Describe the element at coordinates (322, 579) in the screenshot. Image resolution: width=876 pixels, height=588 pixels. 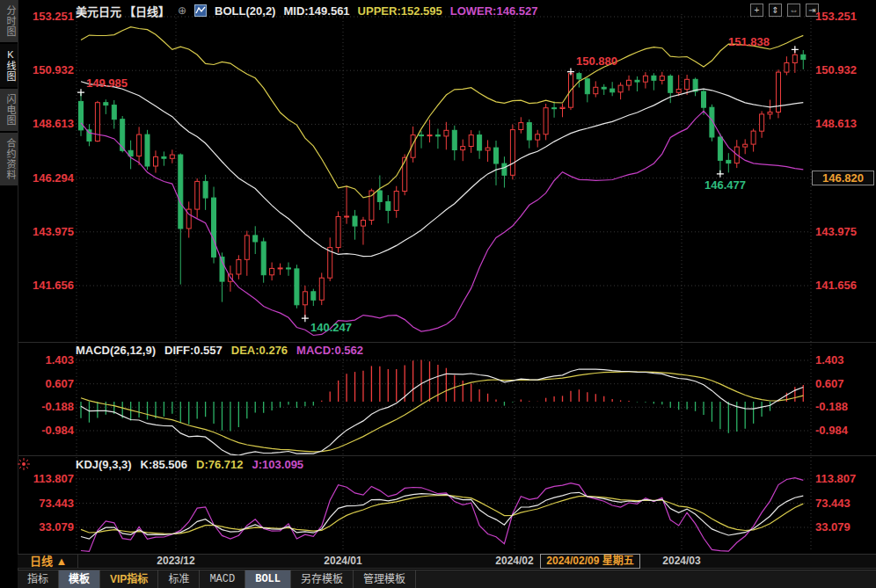
I see `toolbar-save-template: 另存模板` at that location.